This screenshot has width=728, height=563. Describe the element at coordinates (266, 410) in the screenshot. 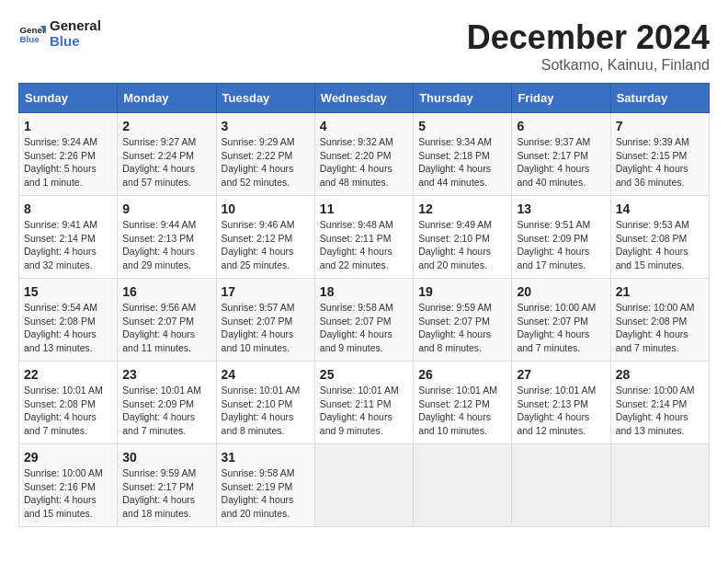

I see `day-info: Sunrise: 10:01 AM Sunset: 2:10 PM Daylig…` at that location.